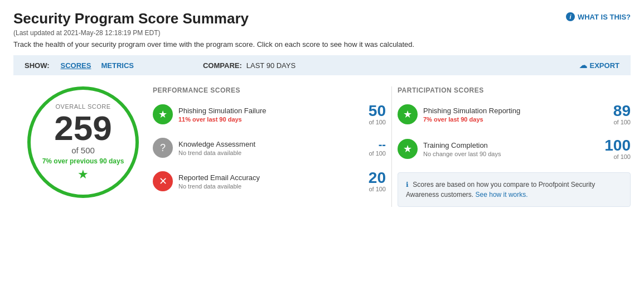 The width and height of the screenshot is (644, 290). Describe the element at coordinates (264, 119) in the screenshot. I see `phishing-failure-trend: 11% over last 90 days` at that location.